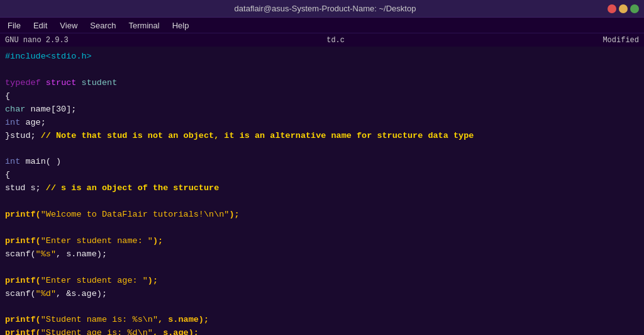 The image size is (644, 335). I want to click on code-token: }, so click(8, 136).